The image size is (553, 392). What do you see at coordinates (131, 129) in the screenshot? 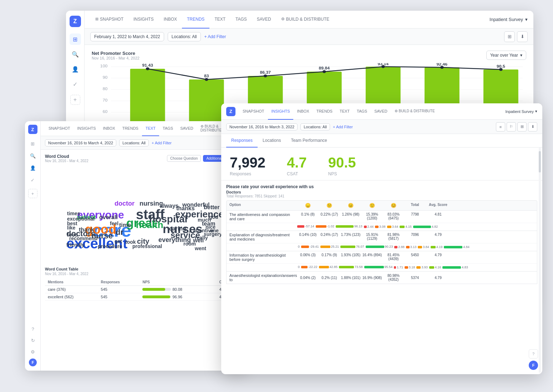
I see `wc-nav-trends: TRENDS` at bounding box center [131, 129].